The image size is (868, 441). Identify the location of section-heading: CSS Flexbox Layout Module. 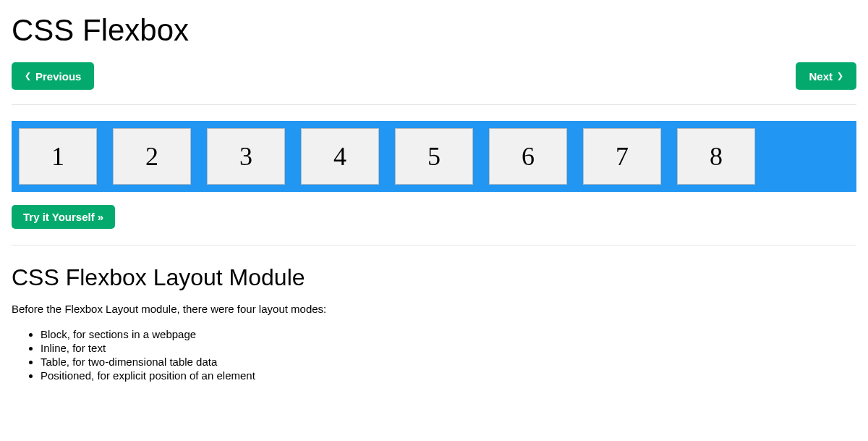
(434, 278).